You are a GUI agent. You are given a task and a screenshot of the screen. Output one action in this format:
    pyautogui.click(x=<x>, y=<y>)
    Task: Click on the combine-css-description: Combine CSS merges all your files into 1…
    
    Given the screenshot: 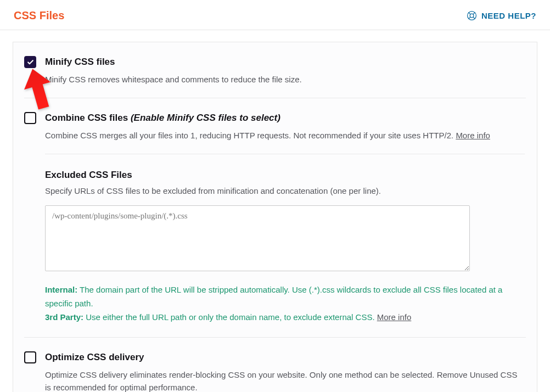 What is the action you would take?
    pyautogui.click(x=285, y=135)
    